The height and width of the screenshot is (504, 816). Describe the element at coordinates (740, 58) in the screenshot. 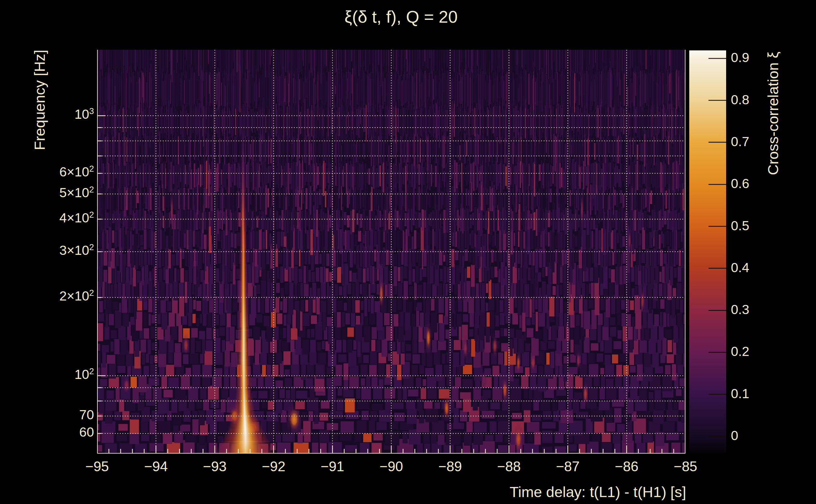

I see `colorbar-tick-label: 0.9` at that location.